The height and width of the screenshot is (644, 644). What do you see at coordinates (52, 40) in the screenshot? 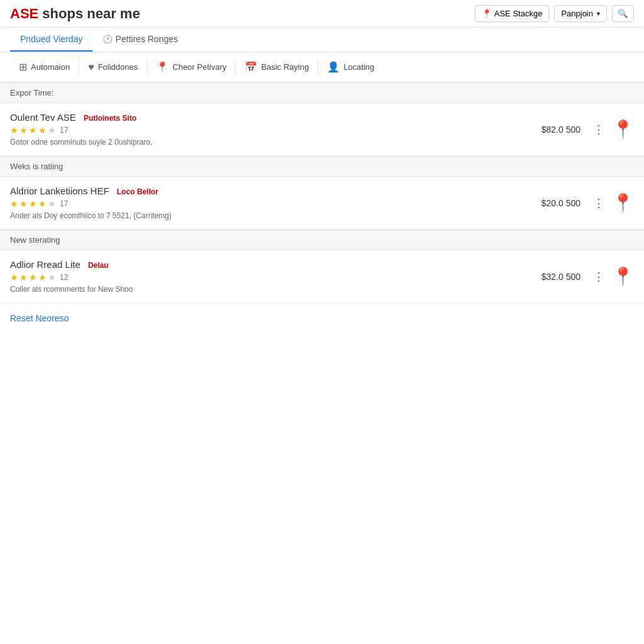
I see `tab-pndued-vierday: Pndued Vierday` at bounding box center [52, 40].